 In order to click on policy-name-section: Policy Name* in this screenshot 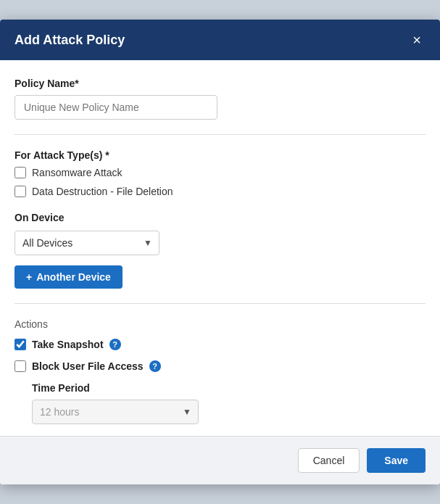, I will do `click(220, 99)`.